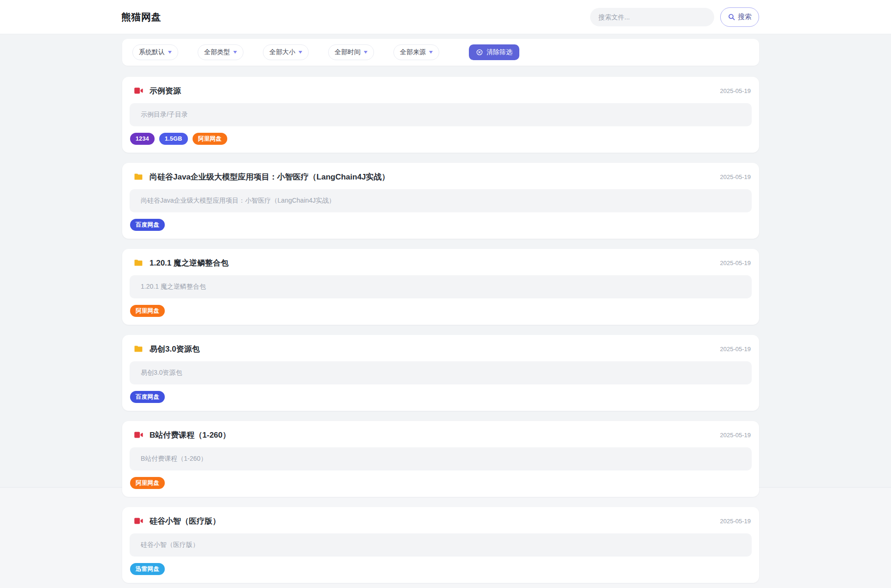  What do you see at coordinates (441, 287) in the screenshot?
I see `result-description: 1.20.1 魔之逆鳞整合包` at bounding box center [441, 287].